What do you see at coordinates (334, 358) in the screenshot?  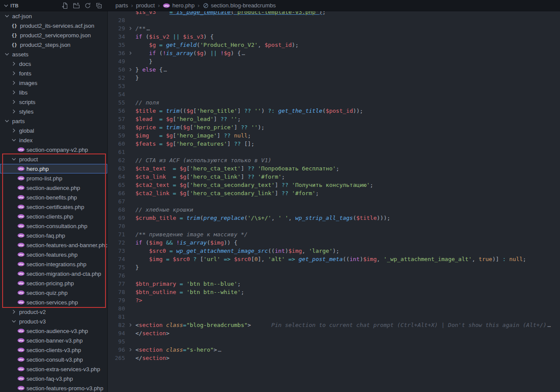 I see `code-line: 265</section>` at bounding box center [334, 358].